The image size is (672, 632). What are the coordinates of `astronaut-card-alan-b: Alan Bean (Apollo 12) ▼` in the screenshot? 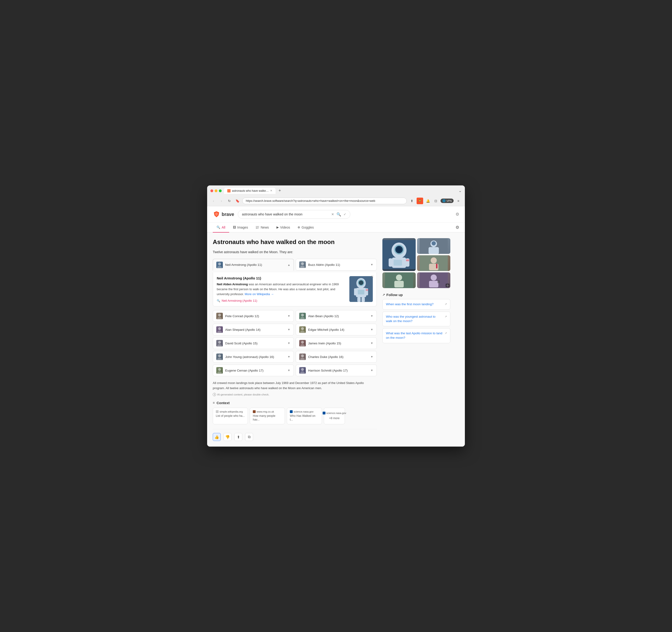 It's located at (336, 316).